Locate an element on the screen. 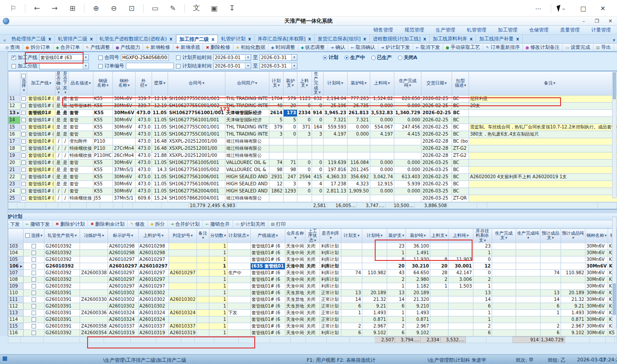  table-row-108: 108G26010392A26010297A260102971套管线01# (6… is located at coordinates (313, 280).